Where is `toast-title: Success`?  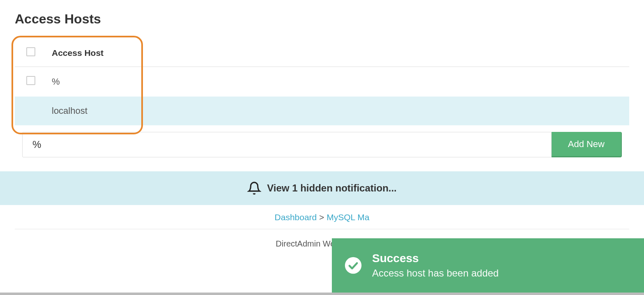 toast-title: Success is located at coordinates (435, 258).